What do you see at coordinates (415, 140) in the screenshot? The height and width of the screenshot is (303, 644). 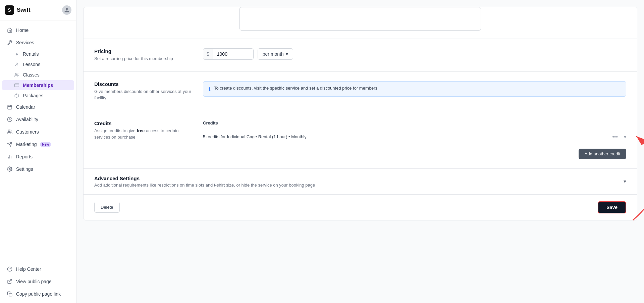 I see `credits-section-right: Credits 5 credits for Individual Cage Re…` at bounding box center [415, 140].